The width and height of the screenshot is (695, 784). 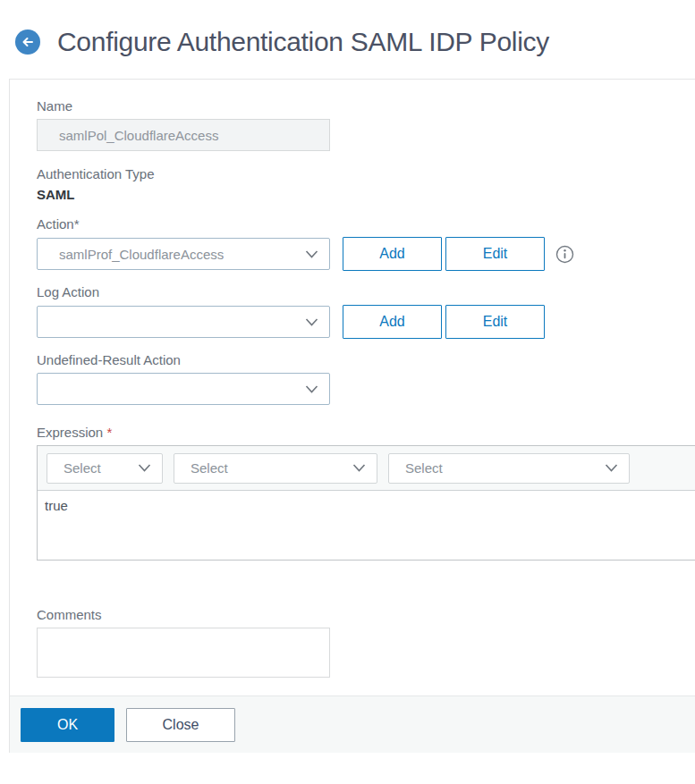 I want to click on action-edit-button: Edit, so click(x=496, y=254).